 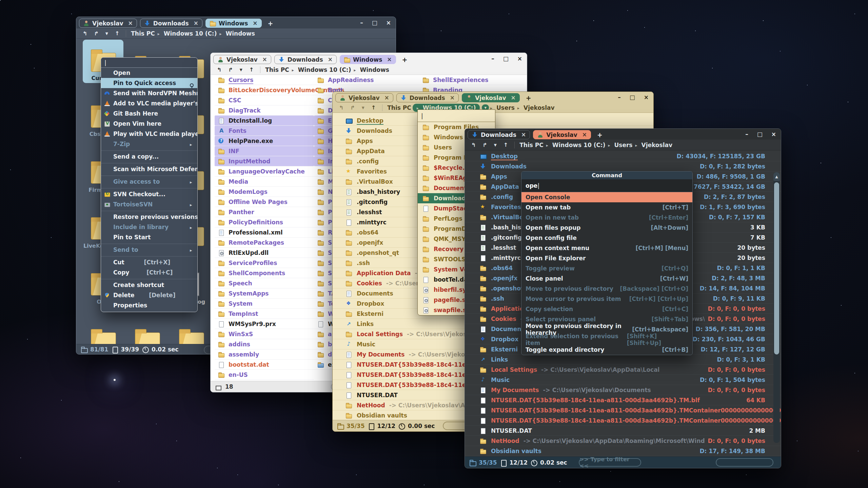 I want to click on file-row: Desktop D: 43034, F: 125185, 23 GB, so click(x=623, y=156).